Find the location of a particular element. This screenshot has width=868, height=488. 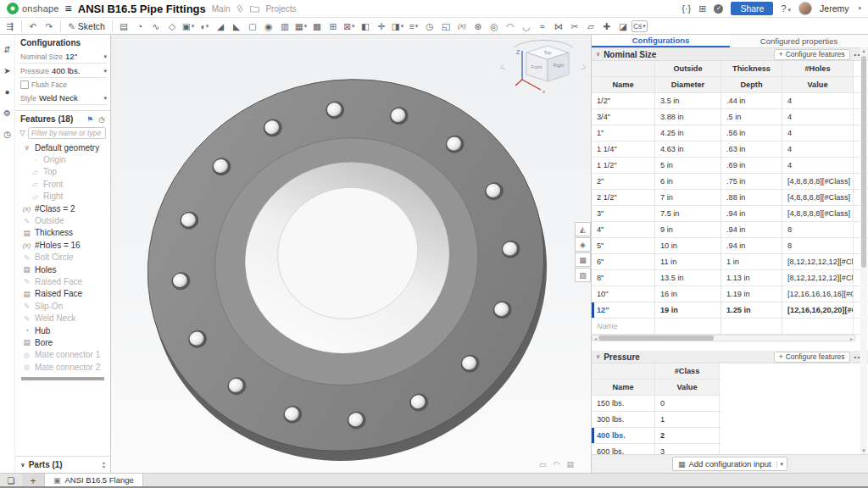

feature-item-weld-neck: ✎Weld Neck is located at coordinates (63, 318).